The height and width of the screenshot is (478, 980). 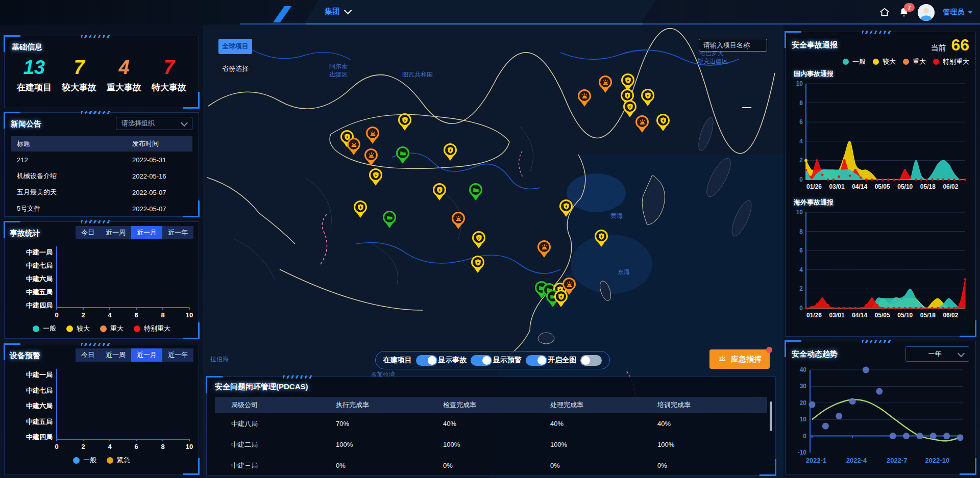 What do you see at coordinates (427, 360) in the screenshot?
I see `toggle-在建项目` at bounding box center [427, 360].